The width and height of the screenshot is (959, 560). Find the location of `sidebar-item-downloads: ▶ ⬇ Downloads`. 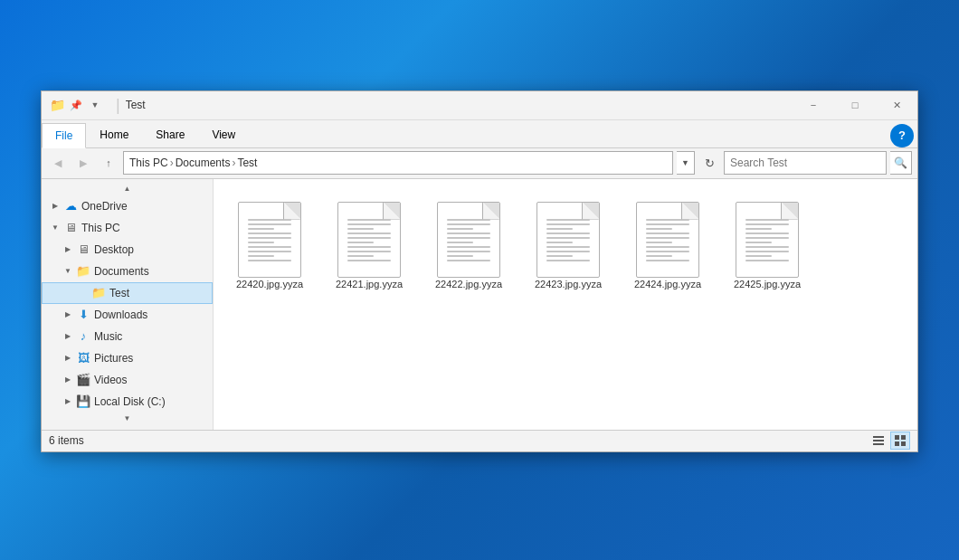

sidebar-item-downloads: ▶ ⬇ Downloads is located at coordinates (127, 315).